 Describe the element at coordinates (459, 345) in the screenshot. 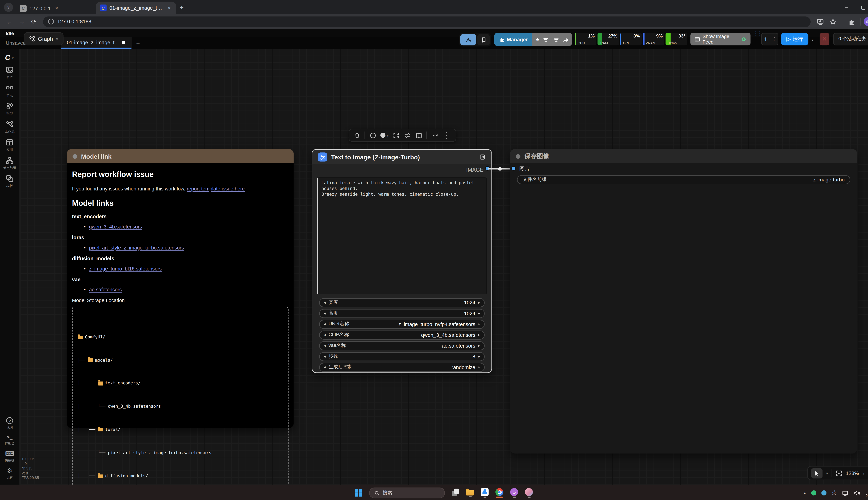

I see `widget-value: ae.safetensors` at that location.